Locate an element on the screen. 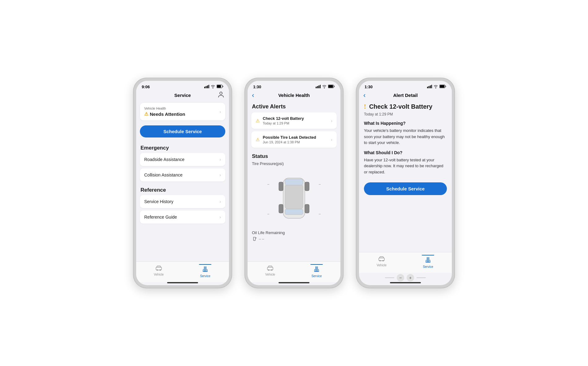 The height and width of the screenshot is (366, 588). screen-2-content: Active Alerts ⚠ Check 12-volt Battery To… is located at coordinates (294, 181).